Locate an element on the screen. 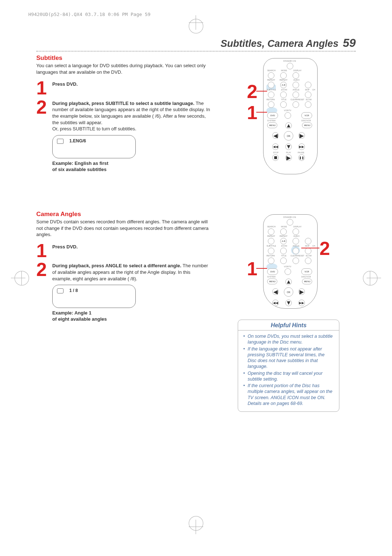 The width and height of the screenshot is (392, 556). step-text: During playback, press SUBTITLE to selec… is located at coordinates (131, 115).